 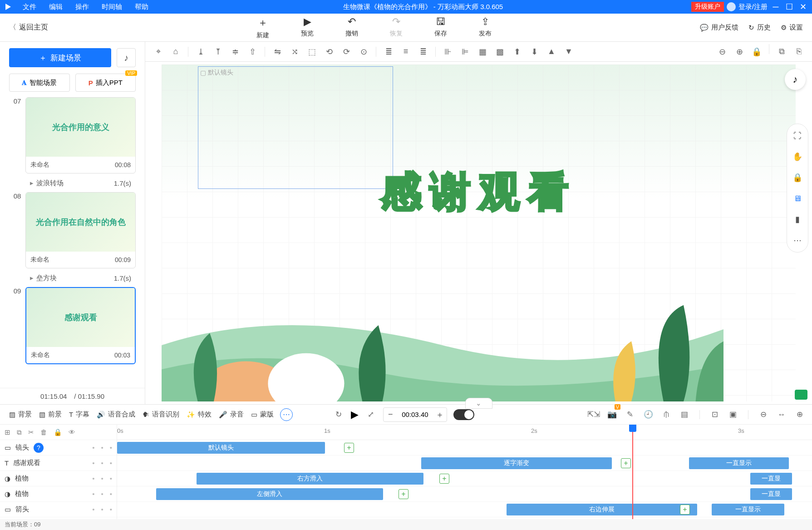 I want to click on timeline-more-button: ⋯, so click(x=286, y=415).